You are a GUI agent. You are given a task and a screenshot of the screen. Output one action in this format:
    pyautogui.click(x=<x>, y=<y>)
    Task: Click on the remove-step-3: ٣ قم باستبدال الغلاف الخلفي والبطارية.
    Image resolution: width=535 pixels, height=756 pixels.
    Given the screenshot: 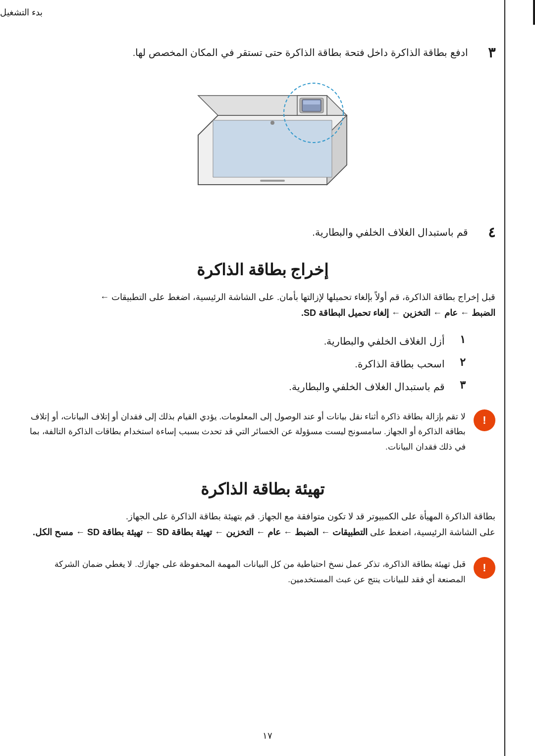 What is the action you would take?
    pyautogui.click(x=263, y=387)
    